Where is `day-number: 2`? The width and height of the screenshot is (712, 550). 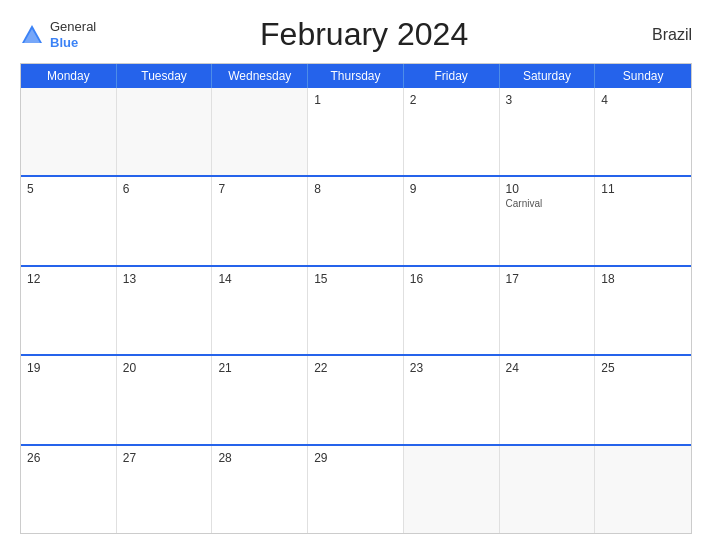 day-number: 2 is located at coordinates (452, 100).